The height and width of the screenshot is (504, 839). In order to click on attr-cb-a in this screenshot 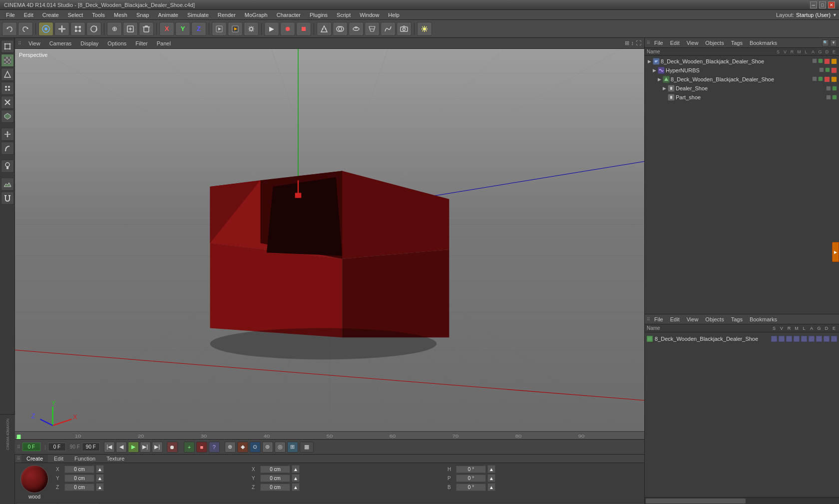, I will do `click(812, 339)`.